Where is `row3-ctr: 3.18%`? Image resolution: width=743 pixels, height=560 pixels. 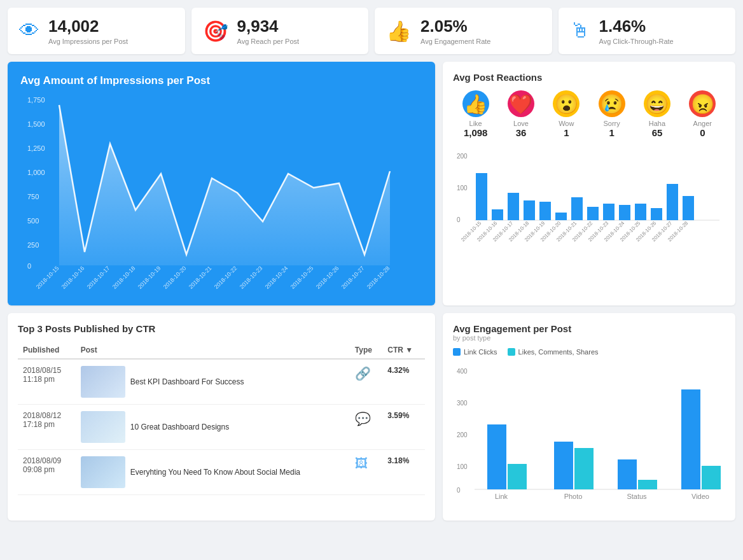
row3-ctr: 3.18% is located at coordinates (403, 472).